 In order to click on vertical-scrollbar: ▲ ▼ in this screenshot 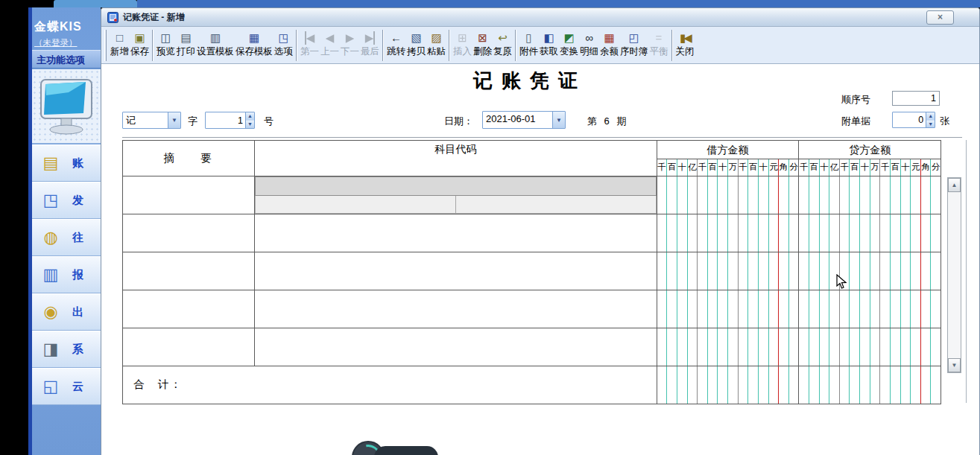, I will do `click(954, 276)`.